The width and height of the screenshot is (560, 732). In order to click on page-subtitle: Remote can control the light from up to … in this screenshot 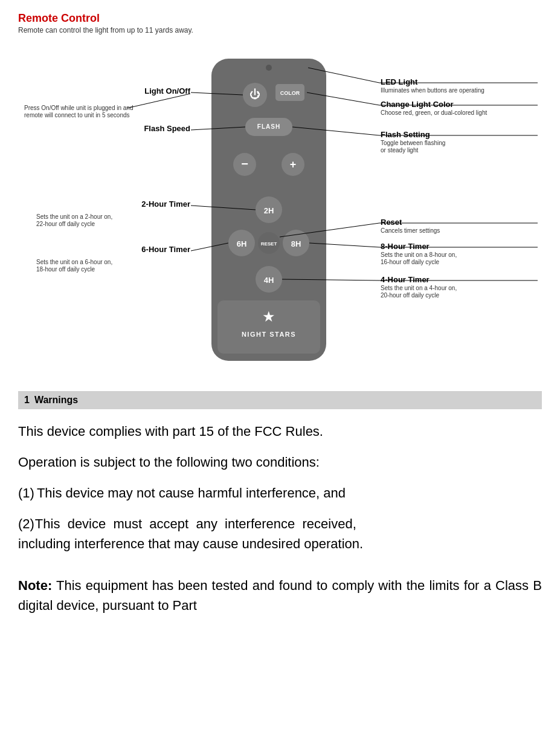, I will do `click(280, 30)`.